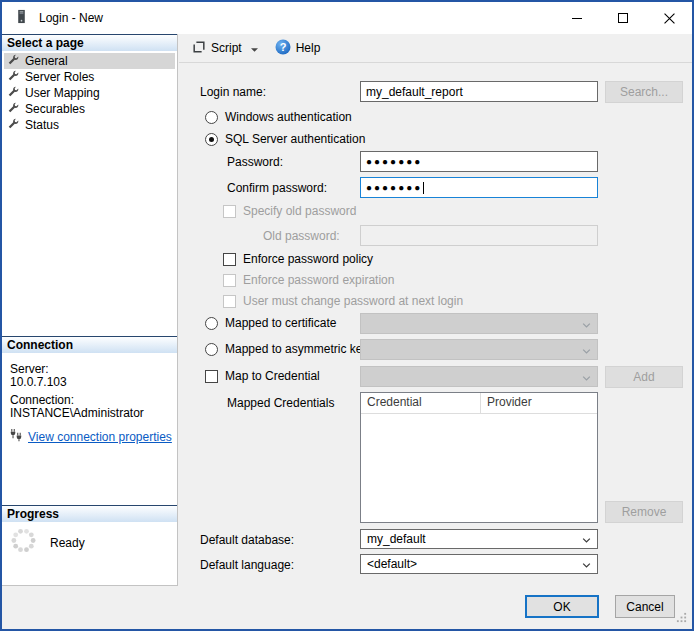 Image resolution: width=694 pixels, height=631 pixels. What do you see at coordinates (90, 61) in the screenshot?
I see `sidebar-item-general: General` at bounding box center [90, 61].